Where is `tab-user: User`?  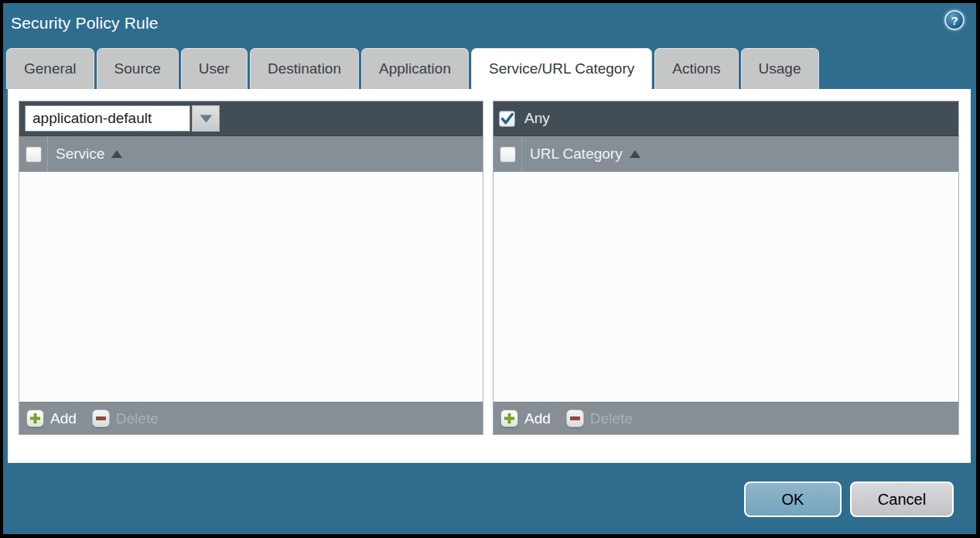
tab-user: User is located at coordinates (214, 68).